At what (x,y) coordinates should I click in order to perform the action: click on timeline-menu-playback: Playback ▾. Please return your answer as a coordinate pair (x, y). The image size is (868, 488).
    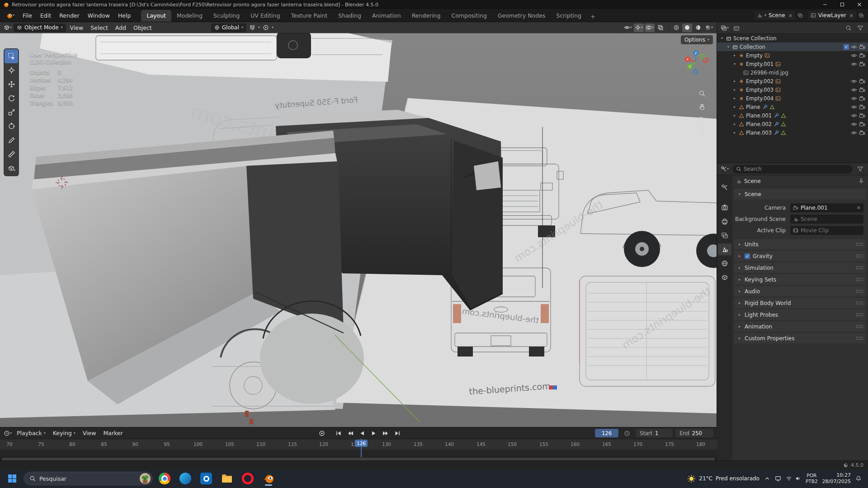
    Looking at the image, I should click on (31, 433).